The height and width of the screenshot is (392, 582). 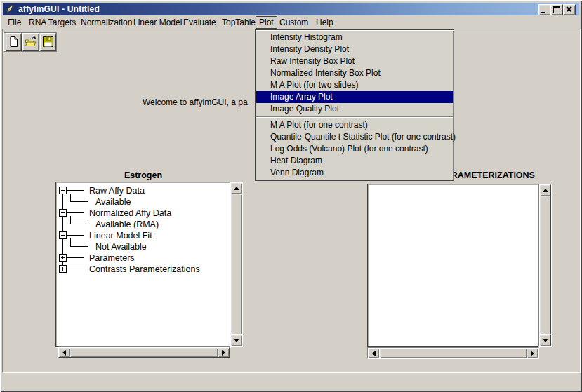 I want to click on menu-custom: Custom, so click(x=293, y=22).